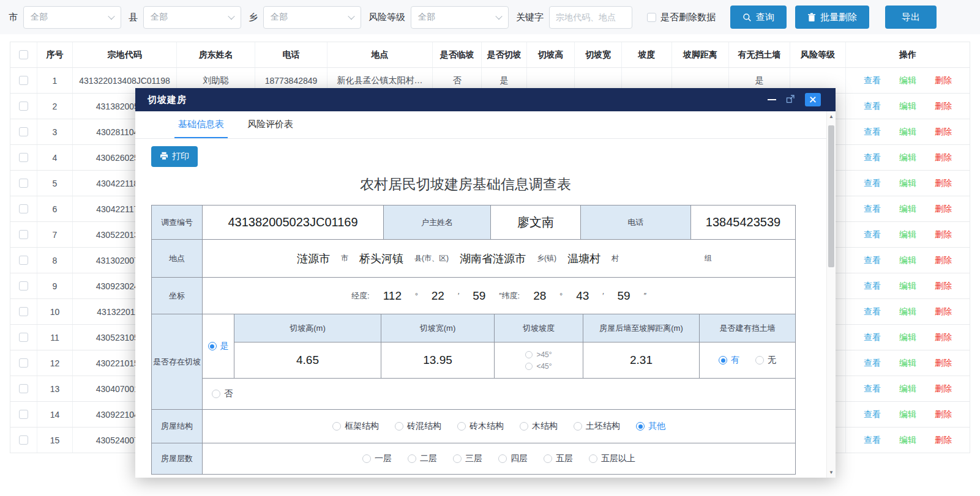  What do you see at coordinates (23, 55) in the screenshot?
I see `select-all-checkbox` at bounding box center [23, 55].